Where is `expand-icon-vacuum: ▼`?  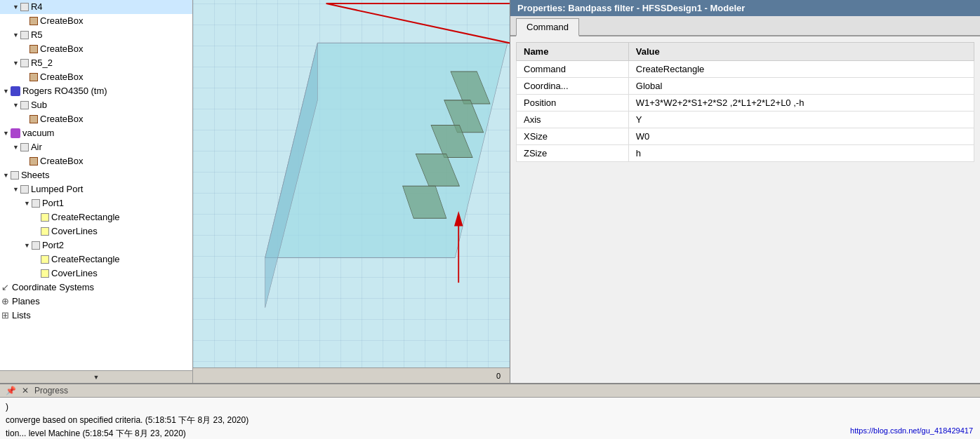 expand-icon-vacuum: ▼ is located at coordinates (6, 133).